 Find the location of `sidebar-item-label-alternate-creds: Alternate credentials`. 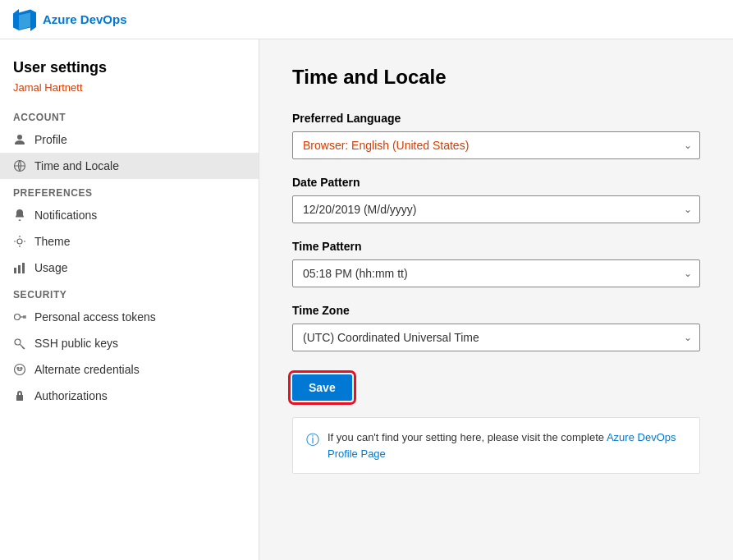

sidebar-item-label-alternate-creds: Alternate credentials is located at coordinates (87, 370).